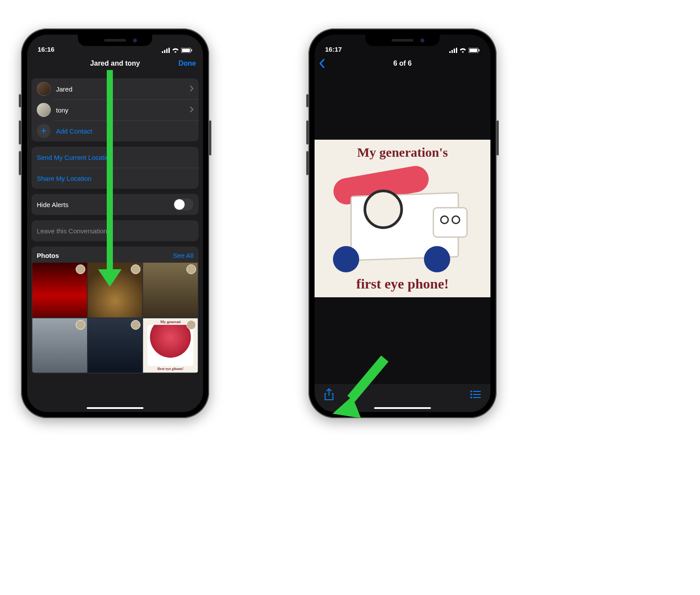 This screenshot has height=595, width=700. I want to click on photo-grid: My generati first eye phone!, so click(115, 318).